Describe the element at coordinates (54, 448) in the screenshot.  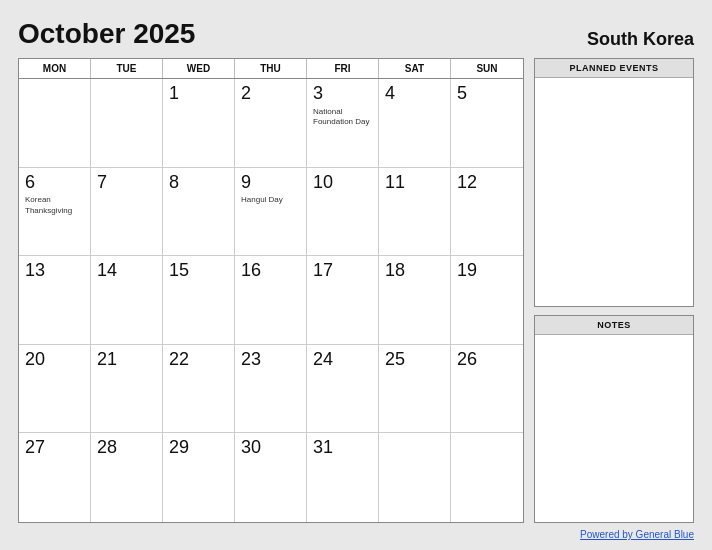
I see `cell-number: 27` at that location.